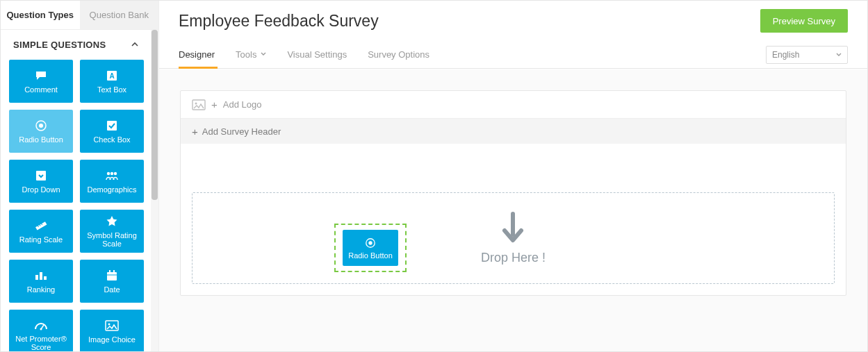 Image resolution: width=868 pixels, height=352 pixels. Describe the element at coordinates (112, 281) in the screenshot. I see `tile-date: Date` at that location.